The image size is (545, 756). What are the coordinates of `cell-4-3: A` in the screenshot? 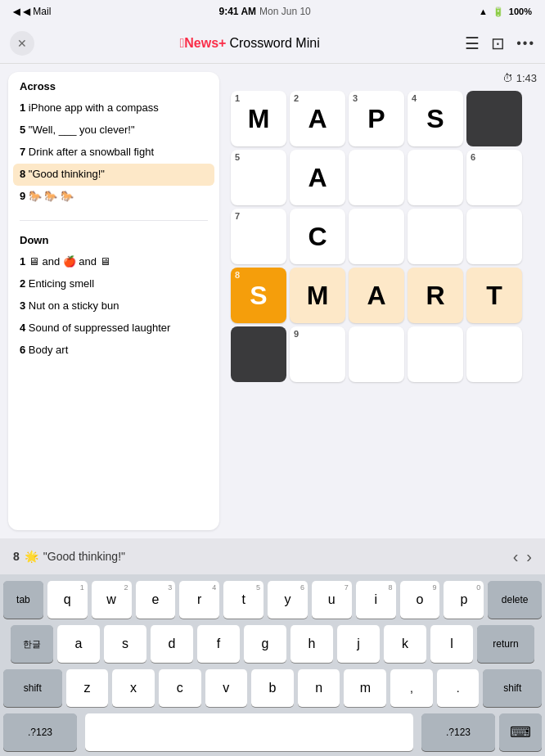 It's located at (376, 295).